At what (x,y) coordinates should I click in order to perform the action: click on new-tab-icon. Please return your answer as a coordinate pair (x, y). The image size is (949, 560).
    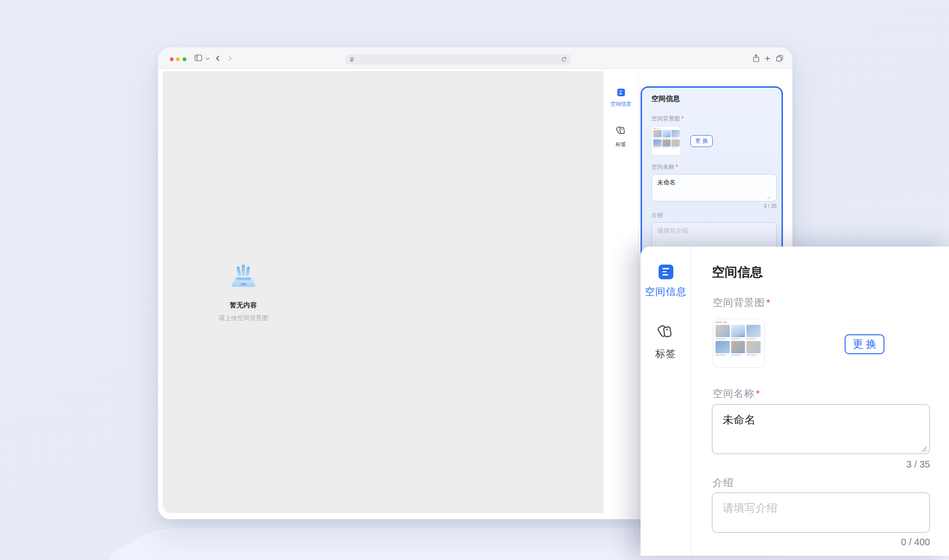
    Looking at the image, I should click on (768, 59).